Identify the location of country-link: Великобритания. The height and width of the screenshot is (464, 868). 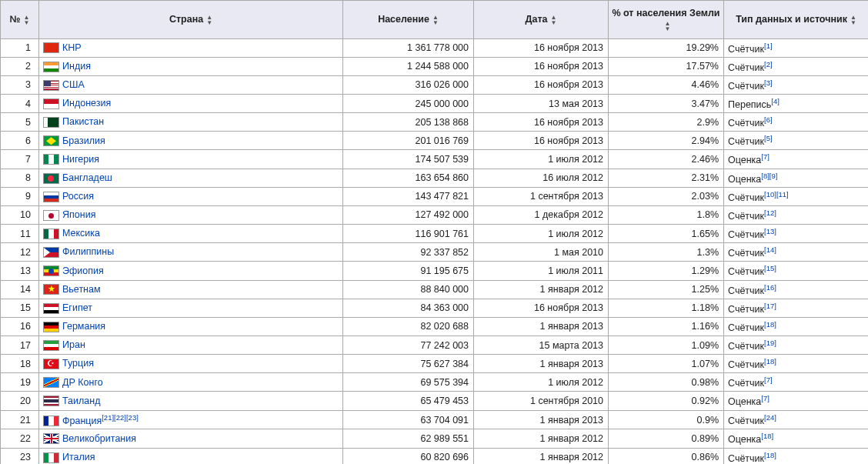
(99, 439).